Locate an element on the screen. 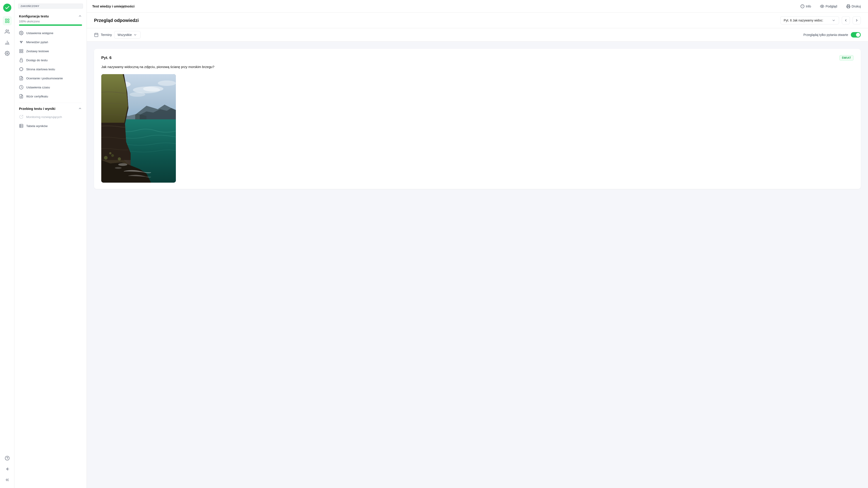 This screenshot has width=868, height=488. question-number-row: Pyt. 6 ŚWIAT is located at coordinates (477, 58).